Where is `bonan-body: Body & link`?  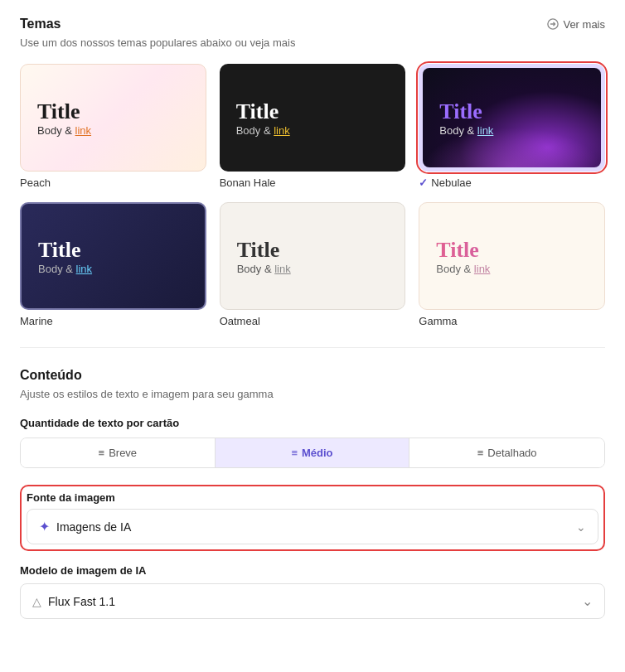
bonan-body: Body & link is located at coordinates (313, 131).